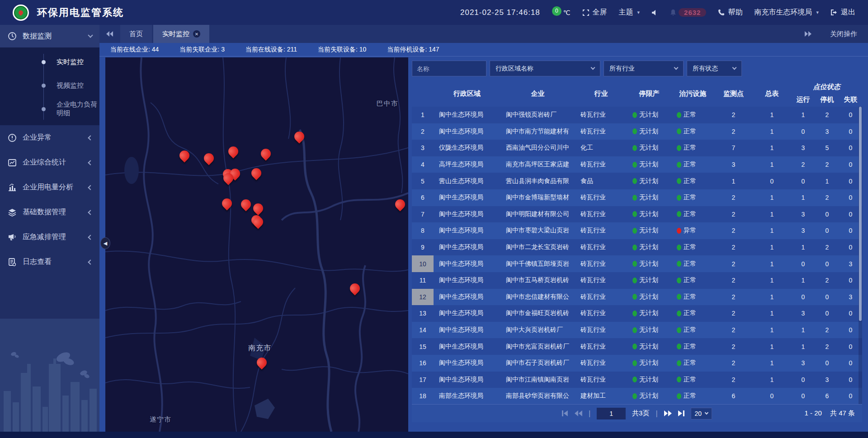  I want to click on sidebar-subitem-视频监控: 视频监控, so click(50, 85).